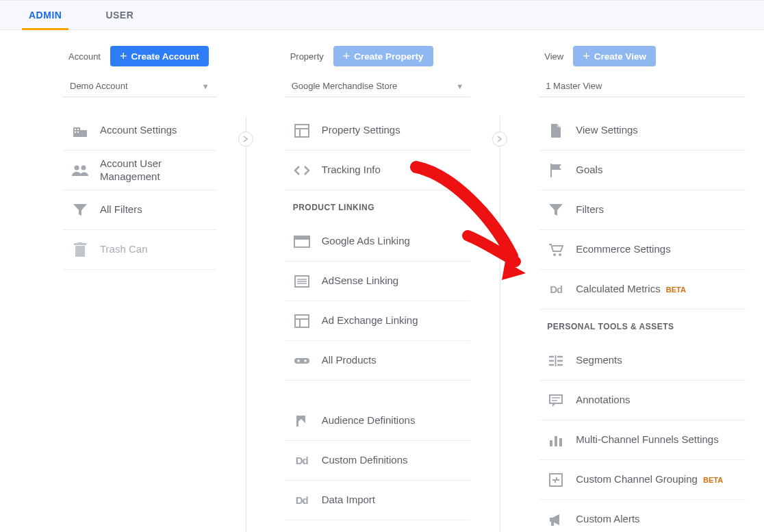  What do you see at coordinates (140, 86) in the screenshot?
I see `account-selector: Demo Account ▼` at bounding box center [140, 86].